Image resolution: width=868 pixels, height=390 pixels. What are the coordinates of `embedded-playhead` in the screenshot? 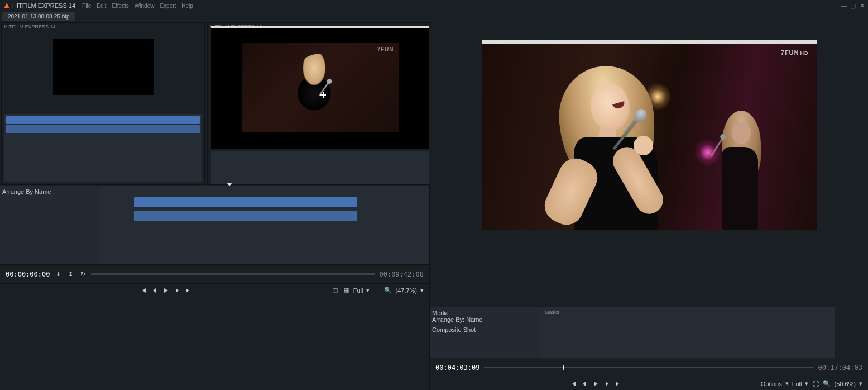 It's located at (229, 225).